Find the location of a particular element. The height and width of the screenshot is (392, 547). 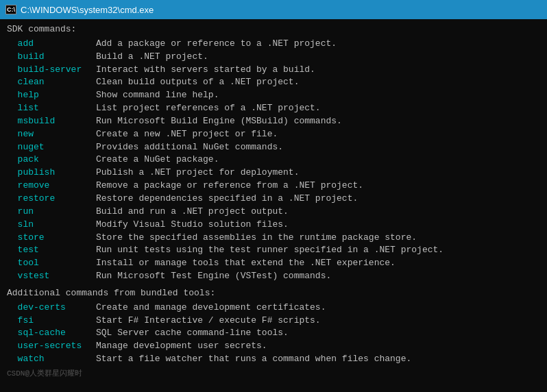

cmd-name-store: store is located at coordinates (51, 238).